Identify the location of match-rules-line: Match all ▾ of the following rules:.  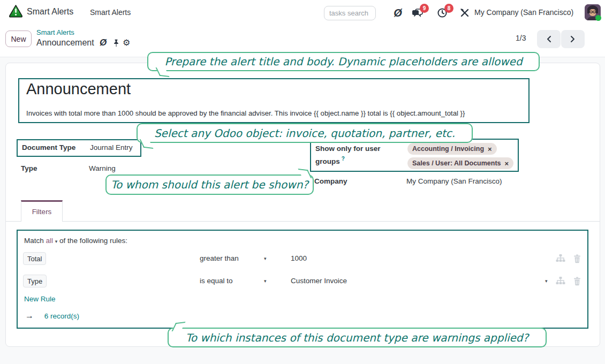
(76, 241).